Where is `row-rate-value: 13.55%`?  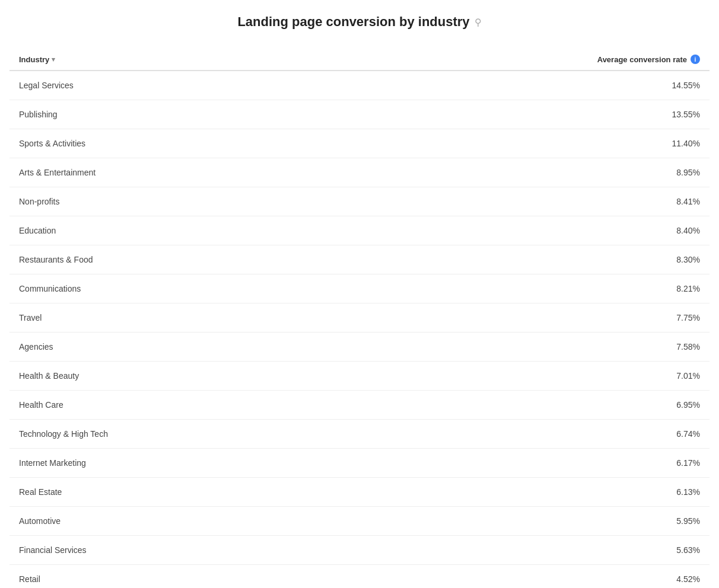
row-rate-value: 13.55% is located at coordinates (686, 114).